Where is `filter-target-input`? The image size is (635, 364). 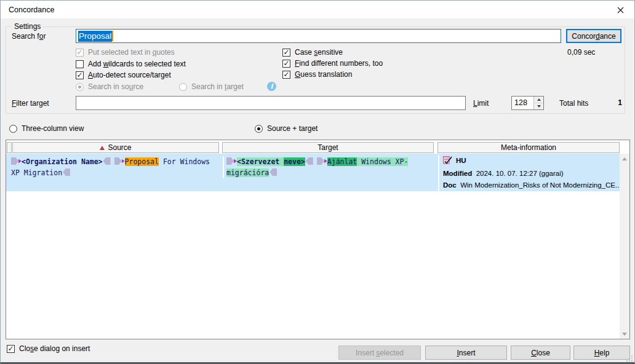 filter-target-input is located at coordinates (271, 103).